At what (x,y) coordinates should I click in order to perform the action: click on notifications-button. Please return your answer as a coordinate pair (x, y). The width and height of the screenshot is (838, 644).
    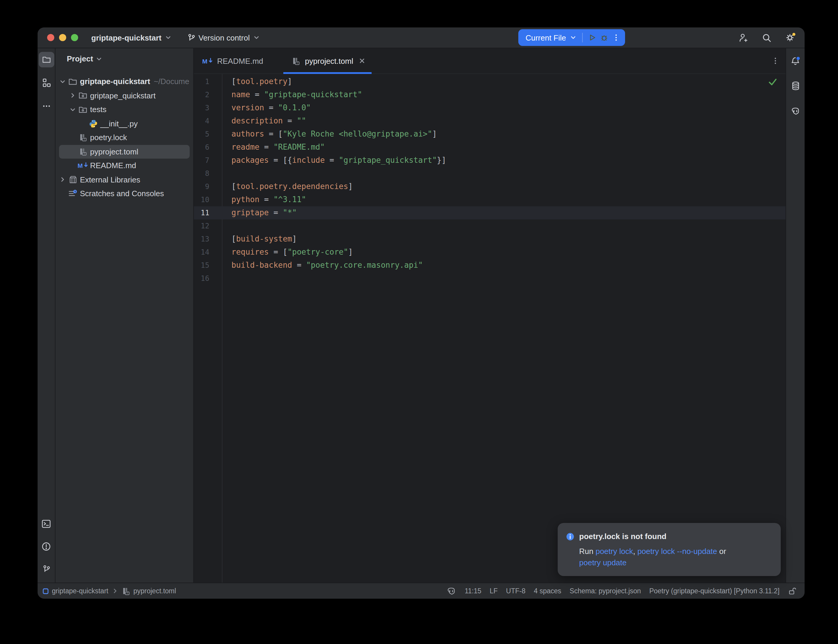
    Looking at the image, I should click on (795, 61).